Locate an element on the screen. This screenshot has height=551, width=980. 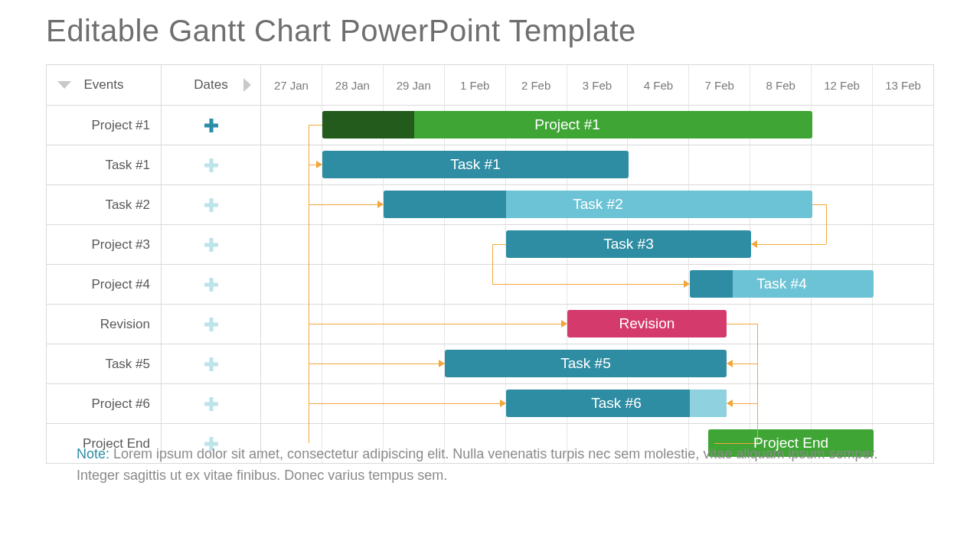
header-events-label: Events is located at coordinates (104, 85).